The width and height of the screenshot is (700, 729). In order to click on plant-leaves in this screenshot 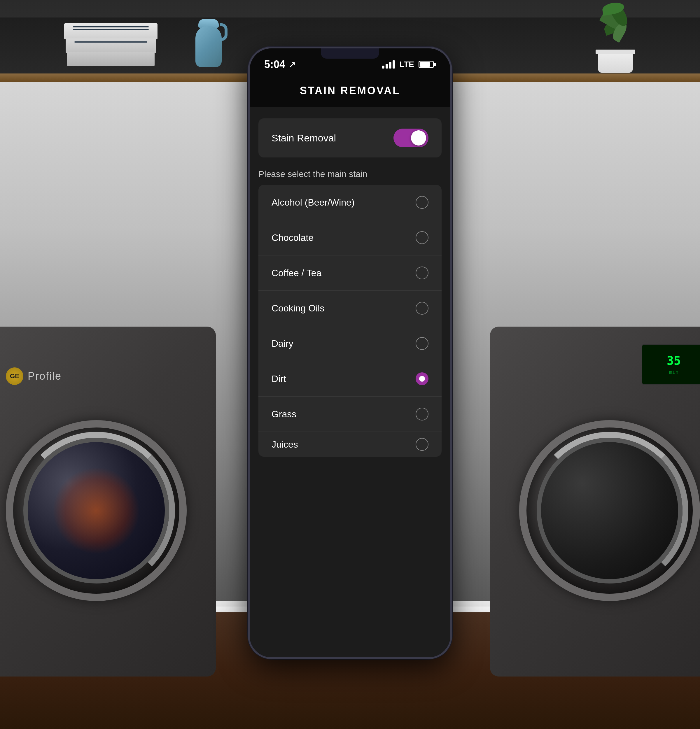, I will do `click(615, 28)`.